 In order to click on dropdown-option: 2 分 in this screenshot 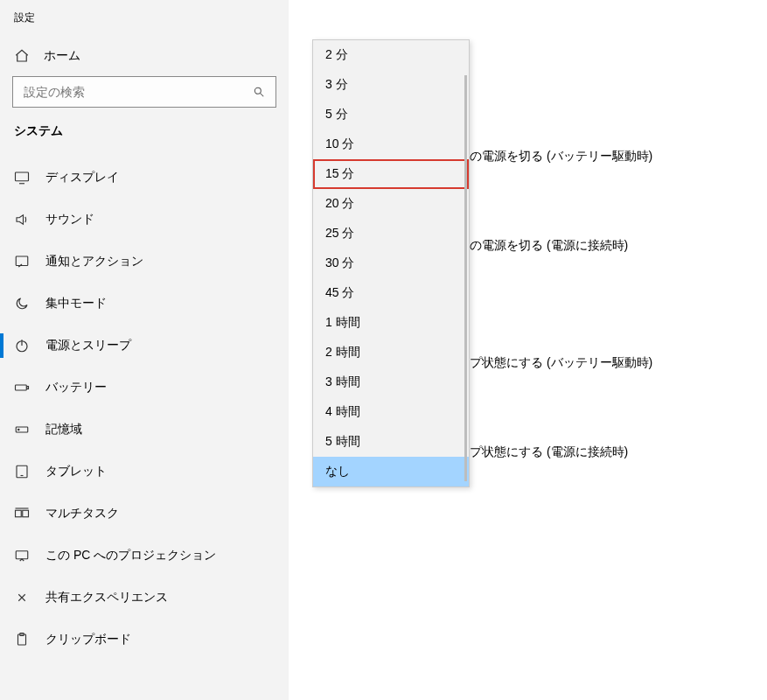, I will do `click(391, 55)`.